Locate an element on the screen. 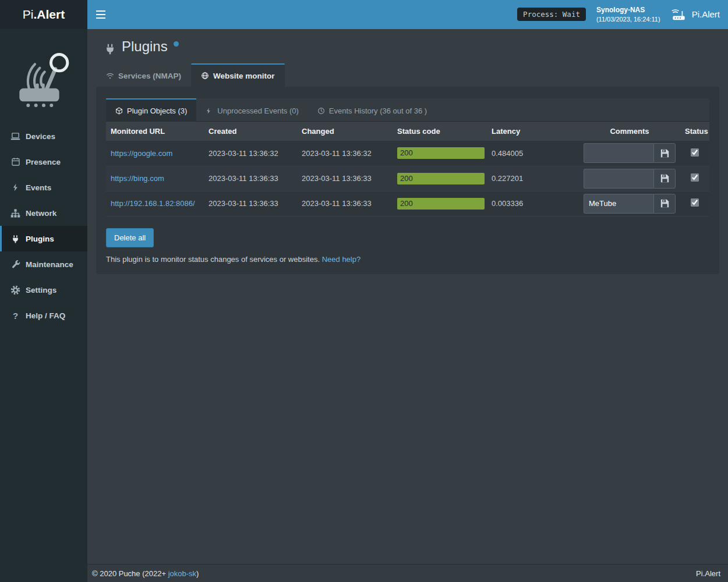 The width and height of the screenshot is (728, 582). host-info: Synology-NAS (11/03/2023, 16:24:11) is located at coordinates (628, 15).